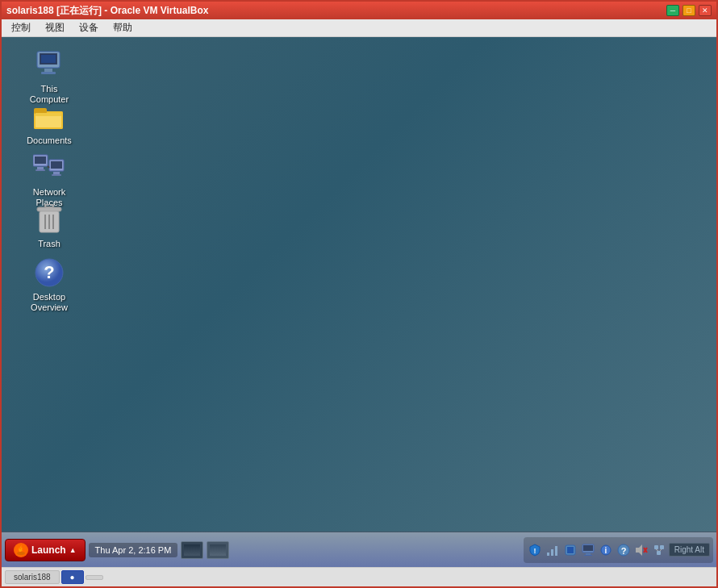  What do you see at coordinates (689, 550) in the screenshot?
I see `tray-status-text: Right Alt` at bounding box center [689, 550].